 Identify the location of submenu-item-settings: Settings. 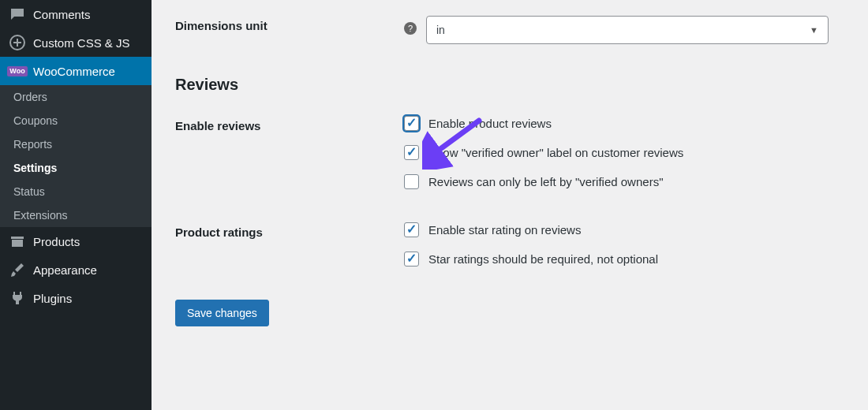
(76, 168).